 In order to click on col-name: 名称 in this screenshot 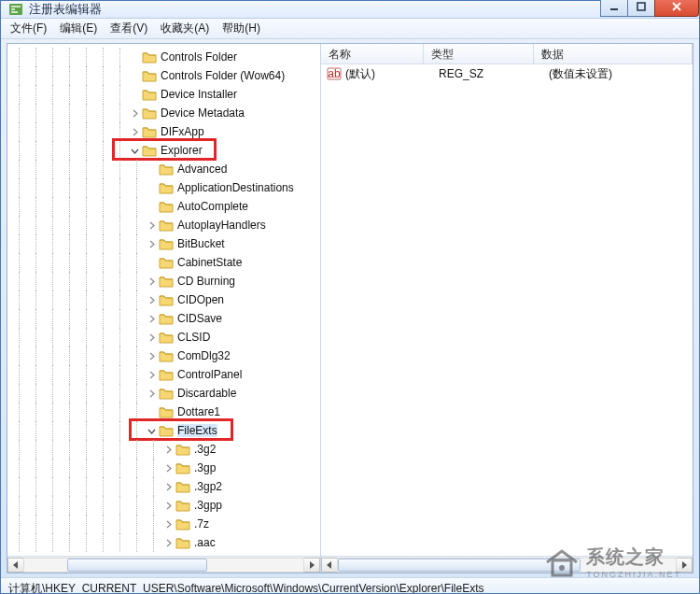, I will do `click(372, 54)`.